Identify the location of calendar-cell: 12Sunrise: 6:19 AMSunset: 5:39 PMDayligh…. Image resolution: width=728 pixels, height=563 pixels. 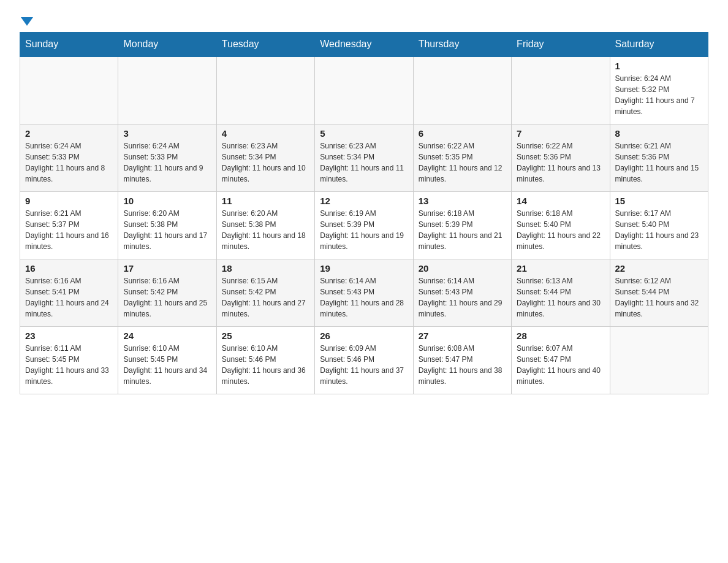
(364, 225).